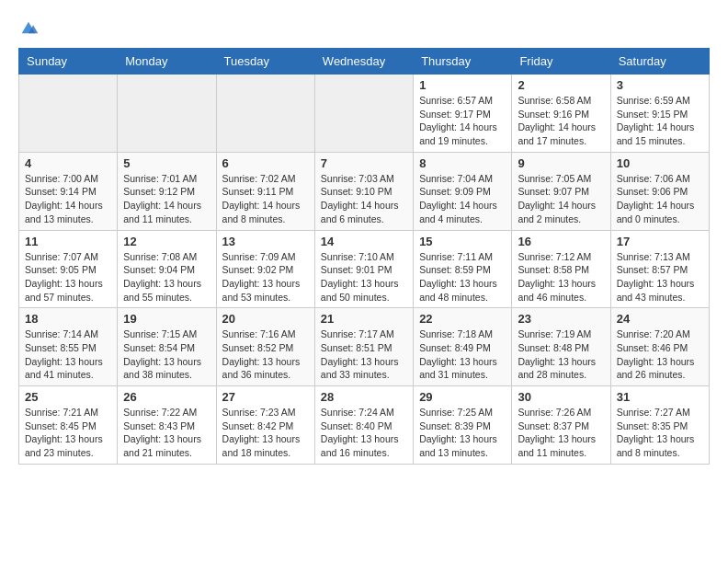 The width and height of the screenshot is (728, 563). What do you see at coordinates (364, 191) in the screenshot?
I see `calendar-cell: 7Sunrise: 7:03 AMSunset: 9:10 PMDaylight…` at bounding box center [364, 191].